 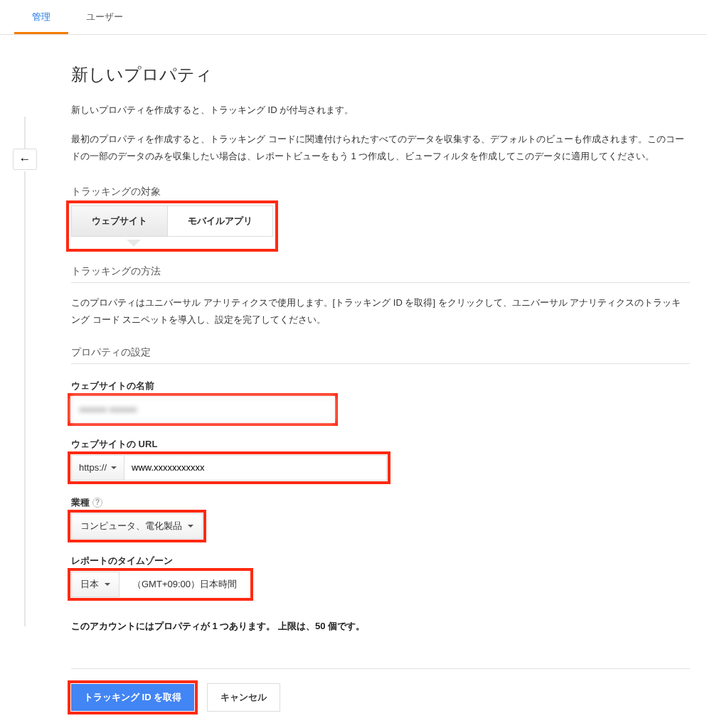 What do you see at coordinates (134, 243) in the screenshot?
I see `toggle-caret-icon` at bounding box center [134, 243].